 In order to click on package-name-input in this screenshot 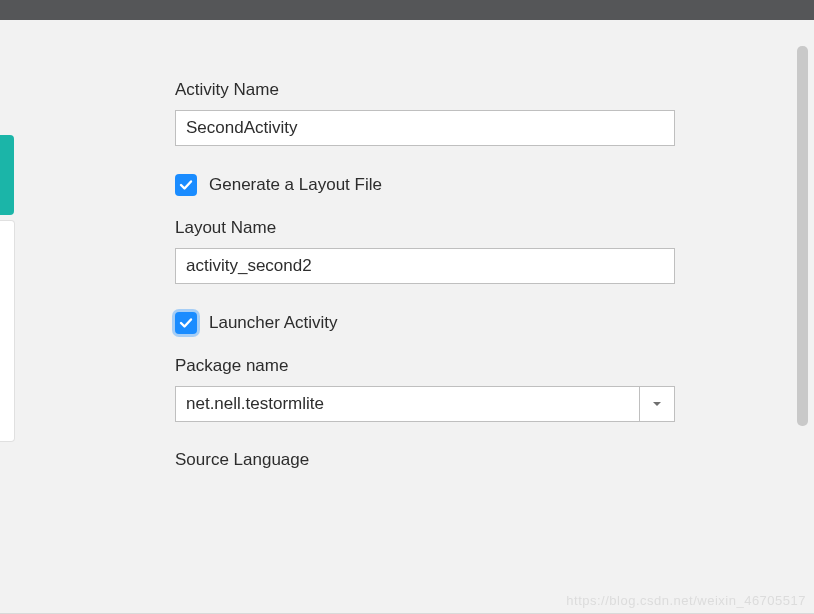, I will do `click(407, 404)`.